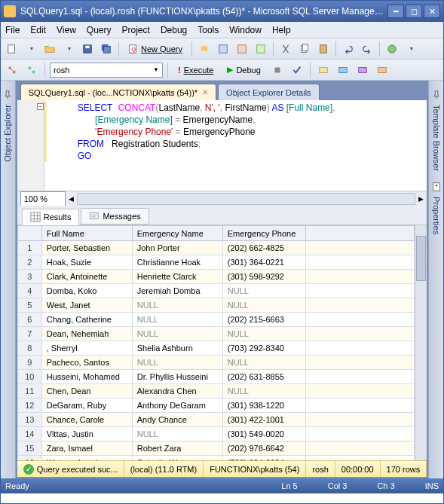 The height and width of the screenshot is (504, 444). I want to click on cell: (202) 631-8855, so click(264, 377).